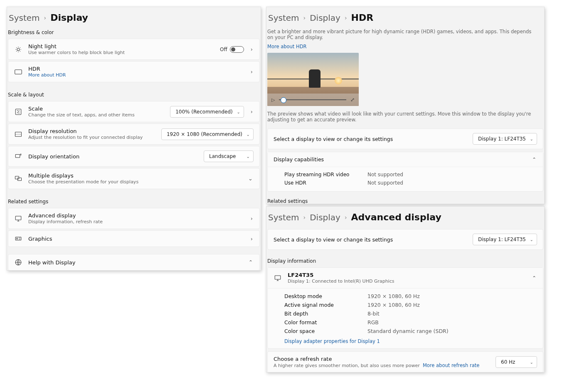  What do you see at coordinates (405, 318) in the screenshot?
I see `display-info-list: Desktop mode1920 × 1080, 60 Hz Active si…` at bounding box center [405, 318].